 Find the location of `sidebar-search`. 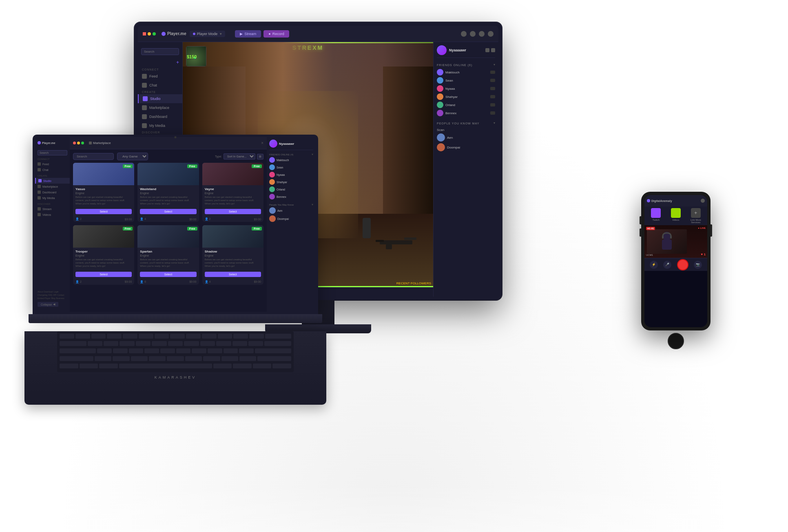

sidebar-search is located at coordinates (160, 51).